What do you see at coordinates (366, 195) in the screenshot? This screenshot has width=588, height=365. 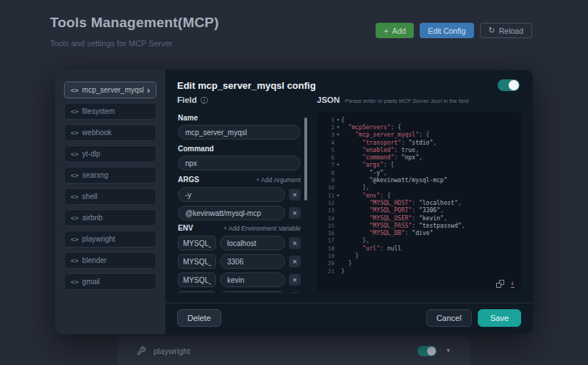 I see `code-text: "env": {` at bounding box center [366, 195].